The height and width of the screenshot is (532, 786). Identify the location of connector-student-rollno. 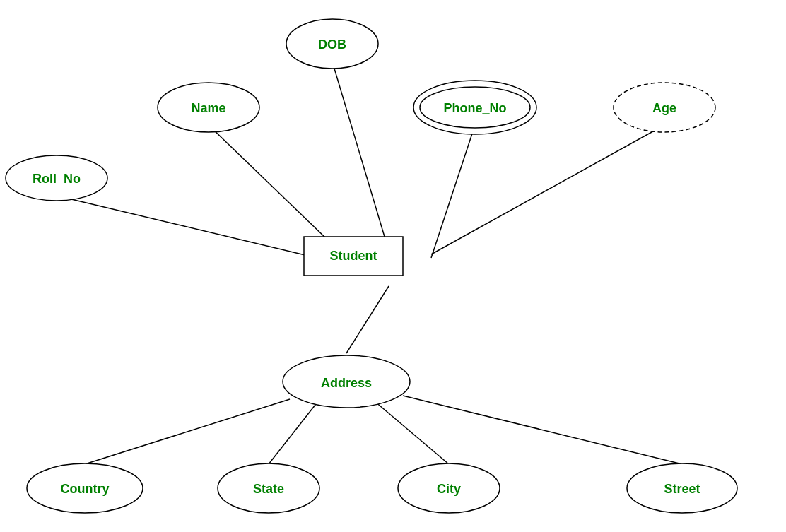
(201, 230).